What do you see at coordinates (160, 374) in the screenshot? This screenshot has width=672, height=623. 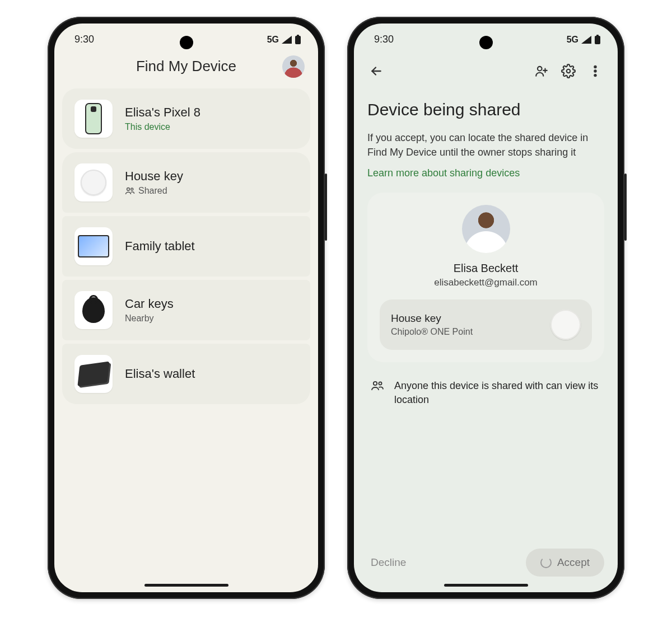 I see `device-name: Elisa's wallet` at bounding box center [160, 374].